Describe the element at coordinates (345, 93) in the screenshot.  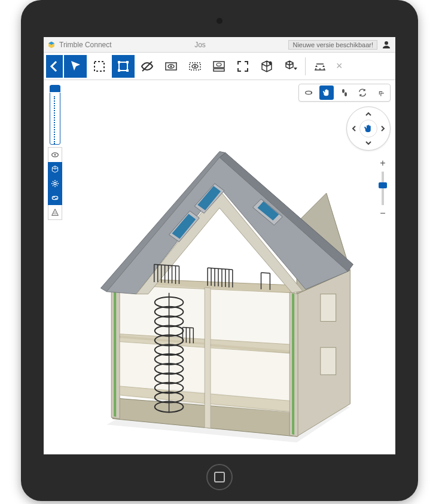
I see `walk-mode` at that location.